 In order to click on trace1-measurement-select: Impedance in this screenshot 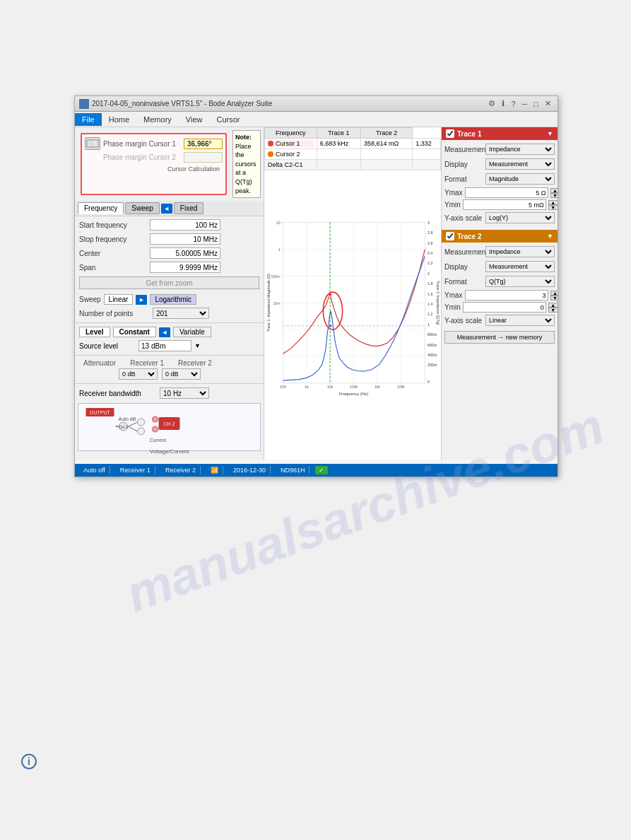, I will do `click(520, 149)`.